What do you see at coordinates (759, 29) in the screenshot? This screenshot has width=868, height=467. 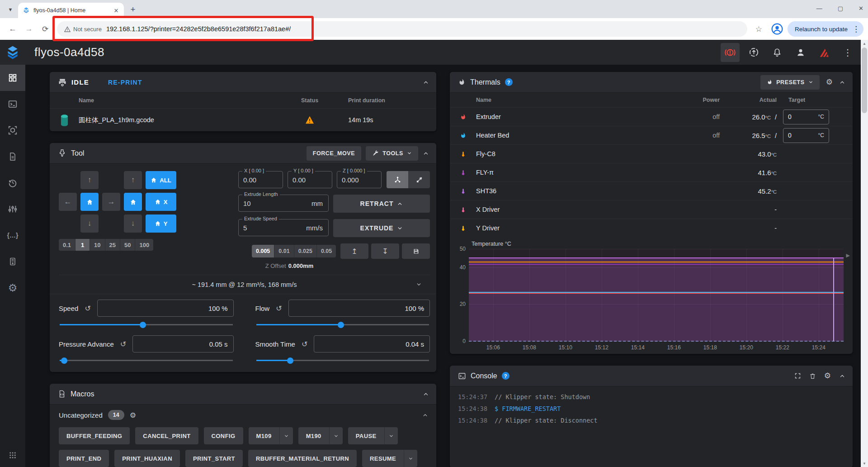 I see `bookmark-star-icon: ☆` at bounding box center [759, 29].